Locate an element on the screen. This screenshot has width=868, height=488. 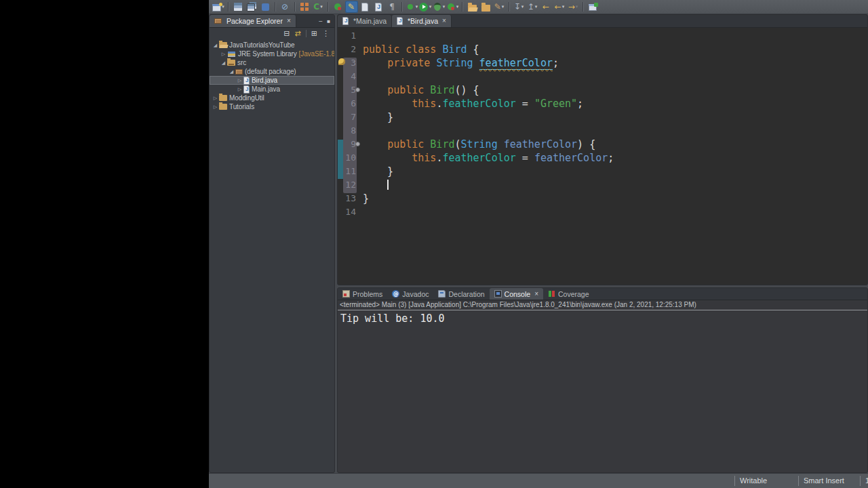
tree-item-main-java: ▷Main.java is located at coordinates (272, 89).